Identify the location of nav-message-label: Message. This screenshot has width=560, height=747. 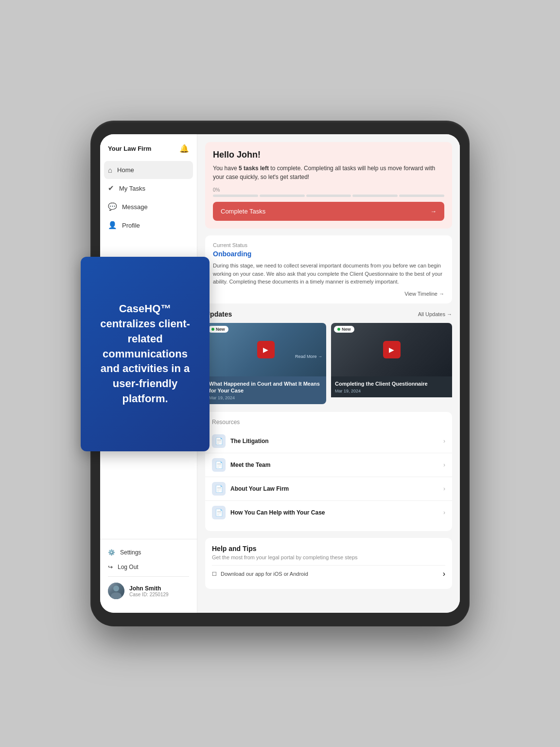
(135, 207).